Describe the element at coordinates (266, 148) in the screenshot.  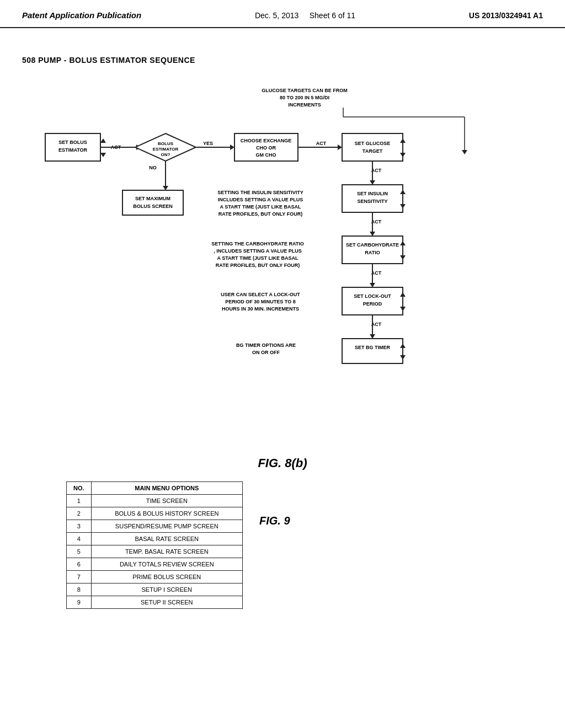
I see `svg-text: CHO OR` at that location.